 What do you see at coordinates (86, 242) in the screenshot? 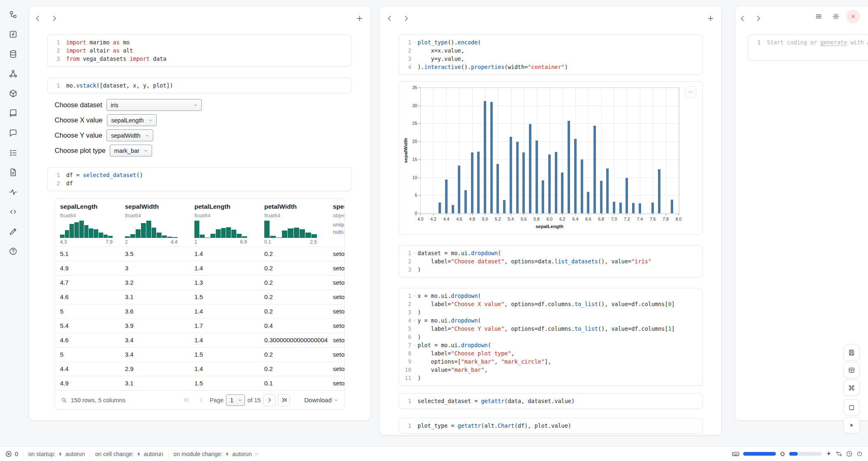
I see `histogram-range: 4.37.9` at bounding box center [86, 242].